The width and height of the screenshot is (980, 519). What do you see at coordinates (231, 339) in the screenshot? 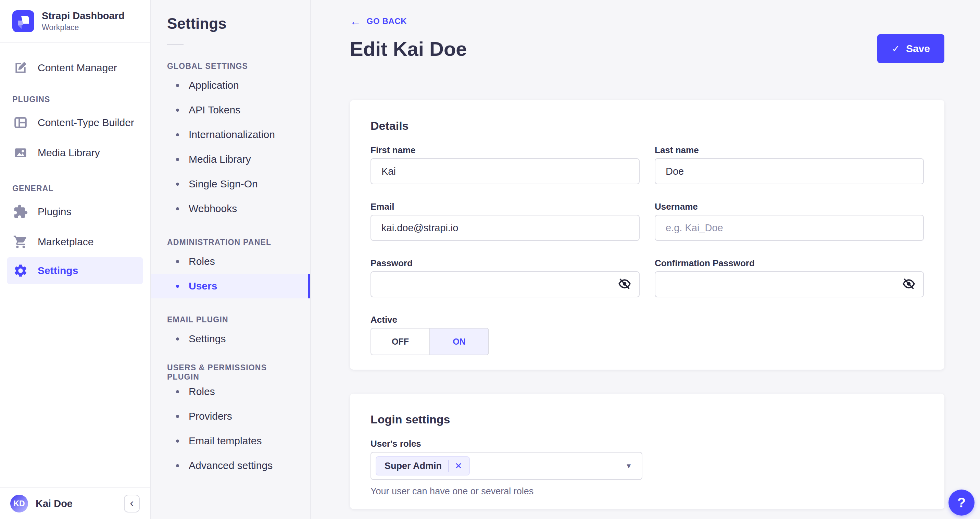
I see `settings-item-email-settings: Settings` at bounding box center [231, 339].